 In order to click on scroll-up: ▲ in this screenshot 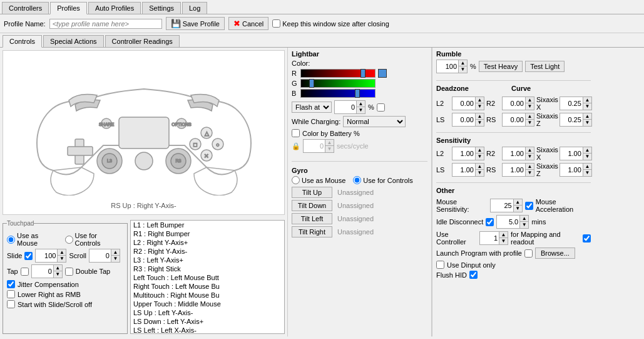, I will do `click(115, 253)`.